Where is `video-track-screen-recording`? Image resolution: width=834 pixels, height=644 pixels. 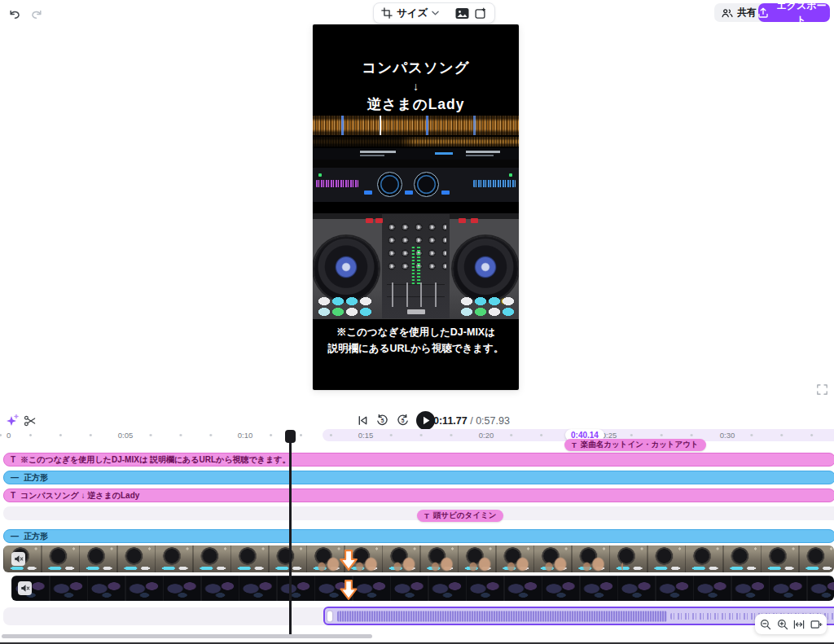
video-track-screen-recording is located at coordinates (423, 588).